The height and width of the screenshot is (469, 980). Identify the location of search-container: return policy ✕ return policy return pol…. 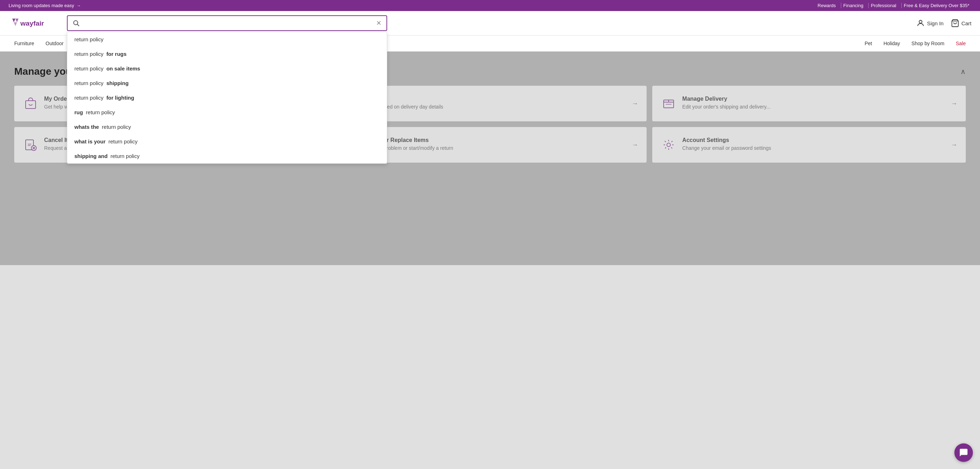
(227, 23).